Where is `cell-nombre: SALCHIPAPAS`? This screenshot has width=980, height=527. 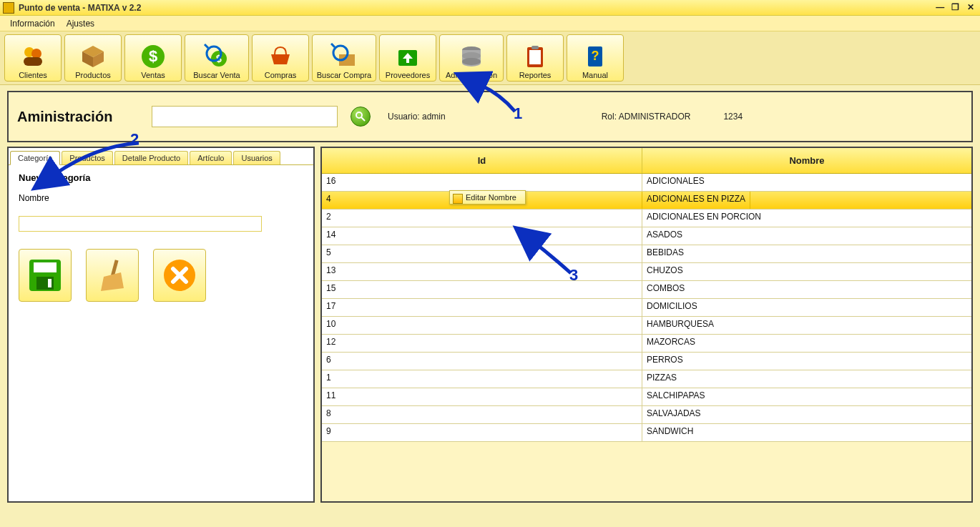
cell-nombre: SALCHIPAPAS is located at coordinates (807, 397).